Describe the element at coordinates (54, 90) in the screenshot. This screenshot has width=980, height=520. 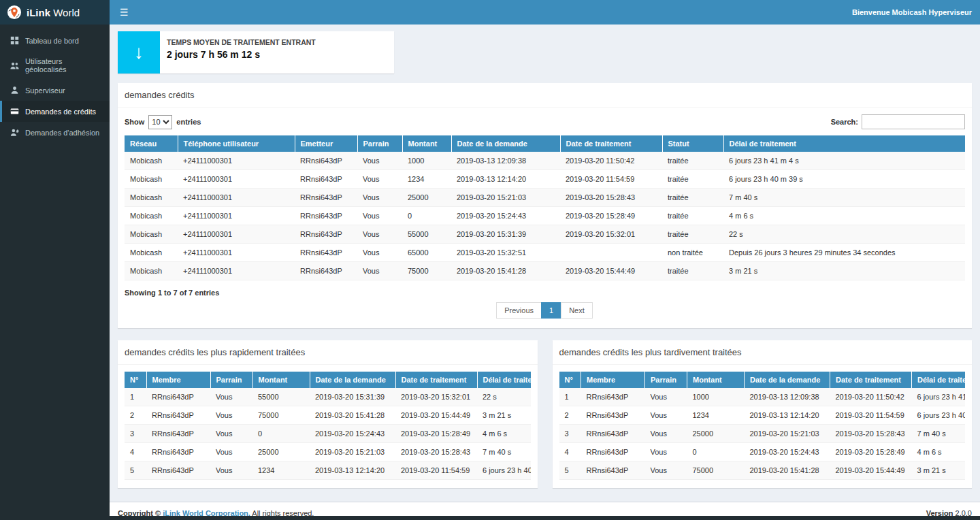
I see `sidebar-item-superviseur: Superviseur` at that location.